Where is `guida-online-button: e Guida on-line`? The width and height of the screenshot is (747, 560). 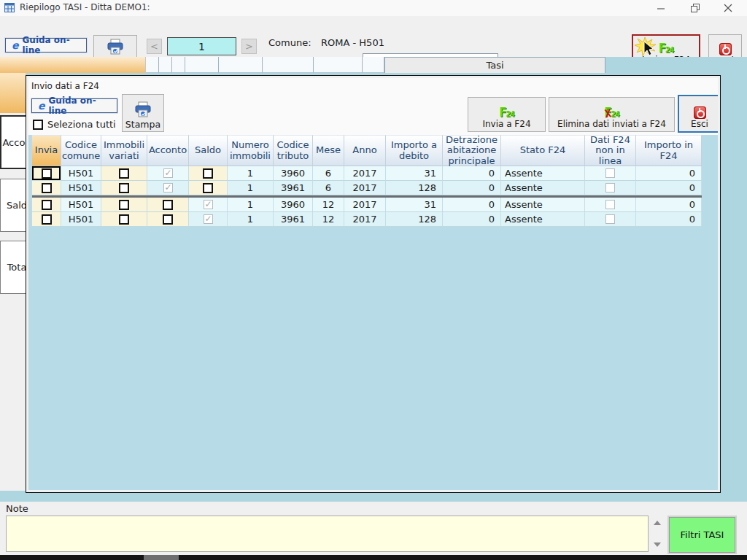
guida-online-button: e Guida on-line is located at coordinates (46, 45).